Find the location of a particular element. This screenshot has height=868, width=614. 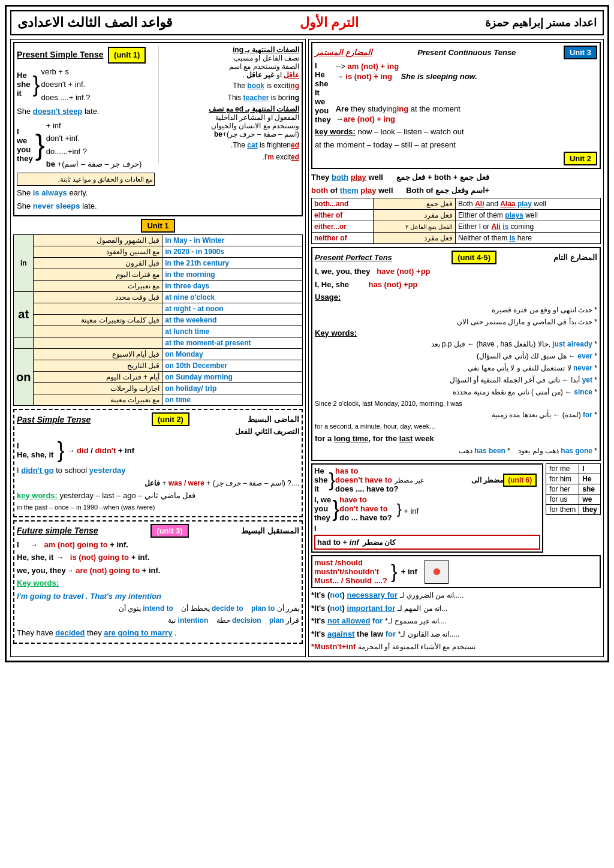

hasto-i-row: I is located at coordinates (427, 529).